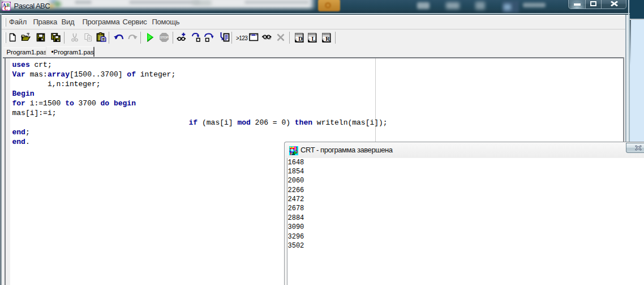 The image size is (644, 285). I want to click on svg-text: STOP, so click(164, 37).